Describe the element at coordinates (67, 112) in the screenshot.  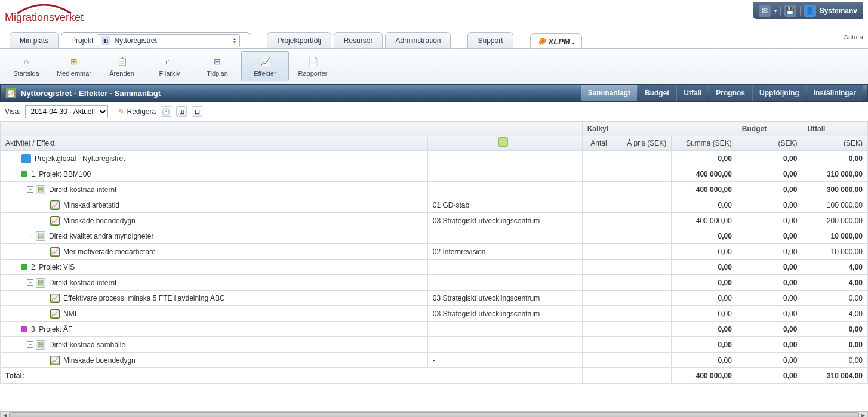
I see `date-select: 2014-04-30 - Aktuell` at that location.